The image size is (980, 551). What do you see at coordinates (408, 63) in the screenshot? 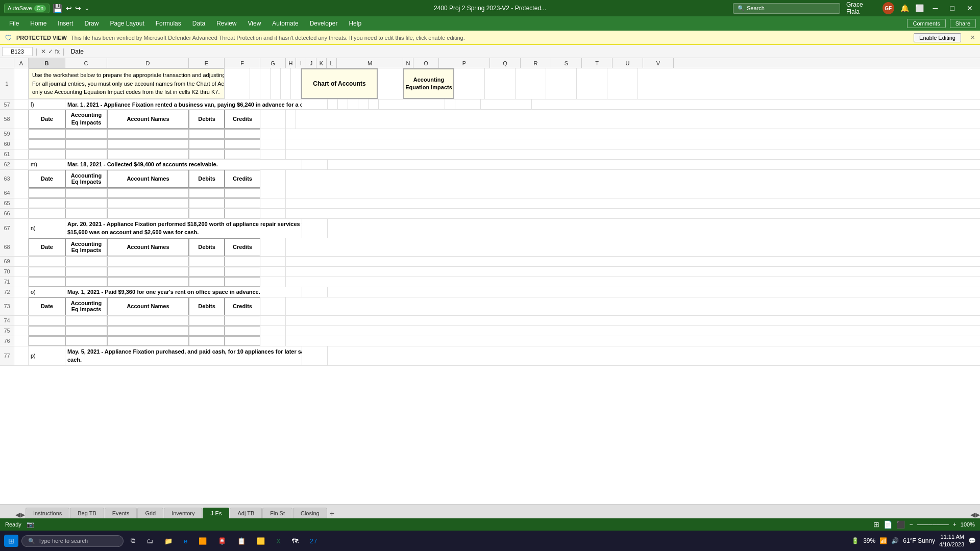
I see `col-header-n: N` at bounding box center [408, 63].